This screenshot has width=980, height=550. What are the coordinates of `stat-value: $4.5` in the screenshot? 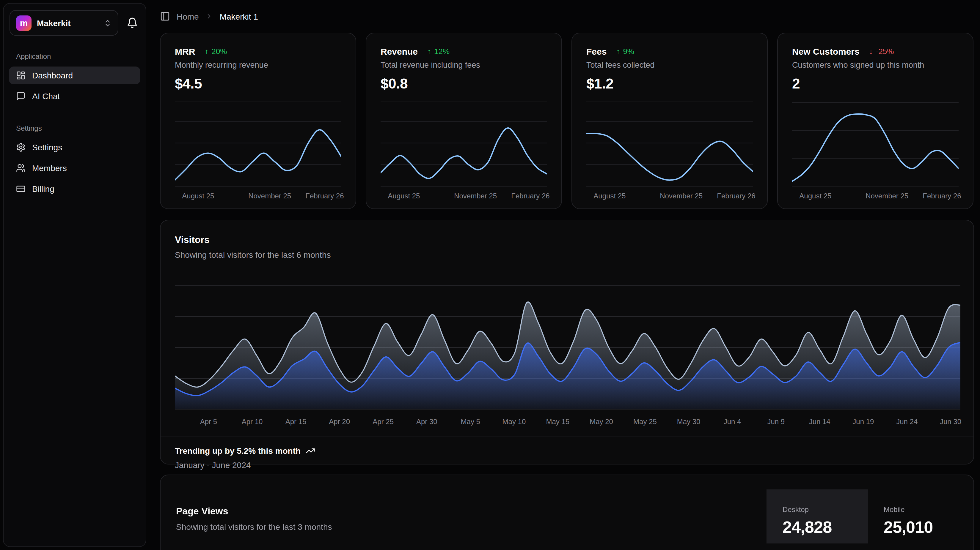 It's located at (258, 84).